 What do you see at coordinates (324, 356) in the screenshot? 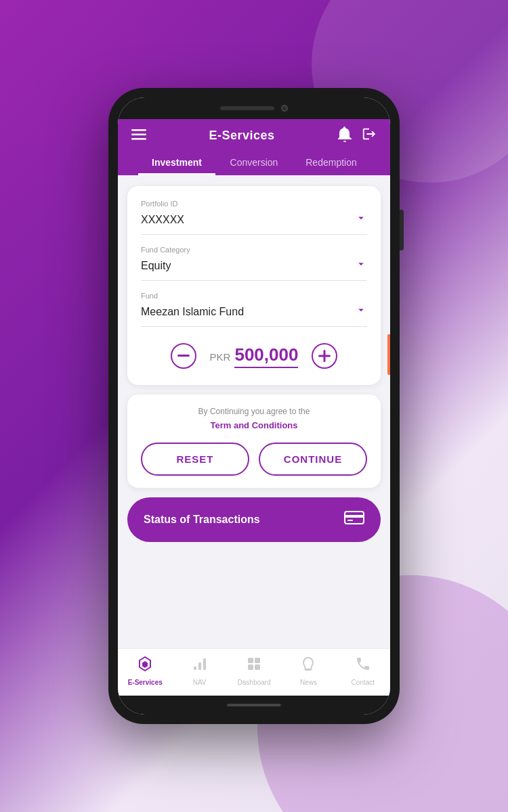
I see `increment-button` at bounding box center [324, 356].